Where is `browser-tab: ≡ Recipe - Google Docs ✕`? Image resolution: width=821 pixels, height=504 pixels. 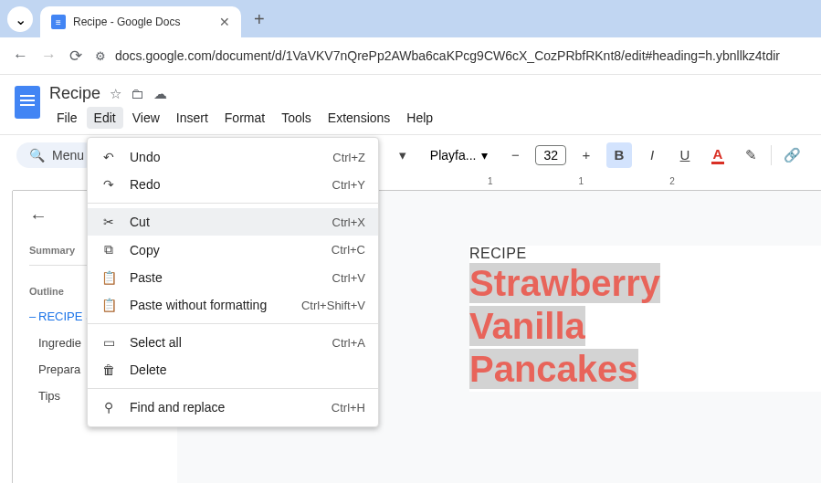
browser-tab: ≡ Recipe - Google Docs ✕ is located at coordinates (141, 22).